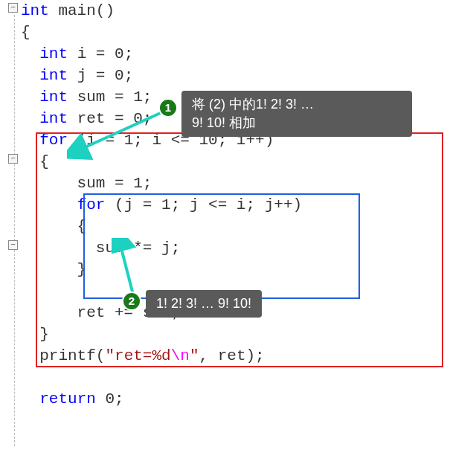  What do you see at coordinates (100, 54) in the screenshot?
I see `decl-i: i = 0;` at bounding box center [100, 54].